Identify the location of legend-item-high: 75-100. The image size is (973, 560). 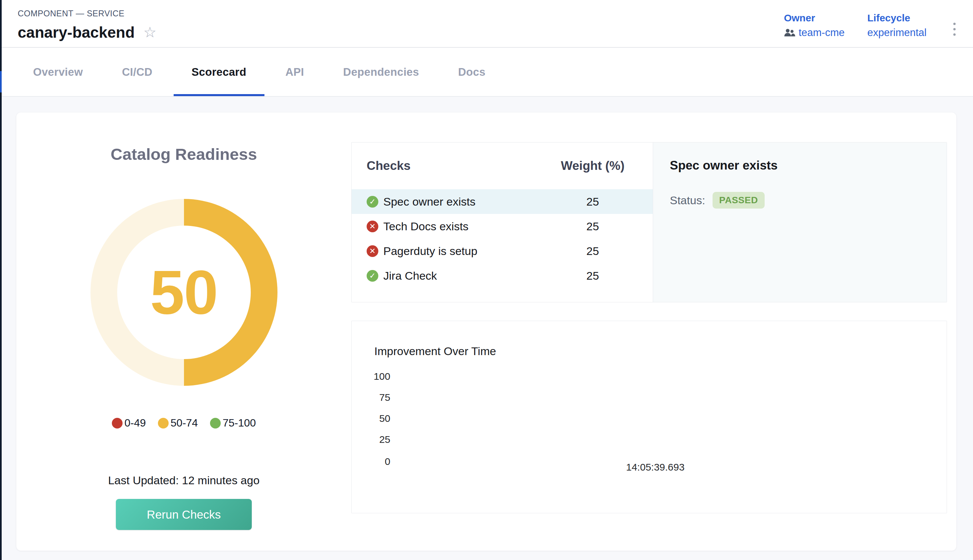
(233, 423).